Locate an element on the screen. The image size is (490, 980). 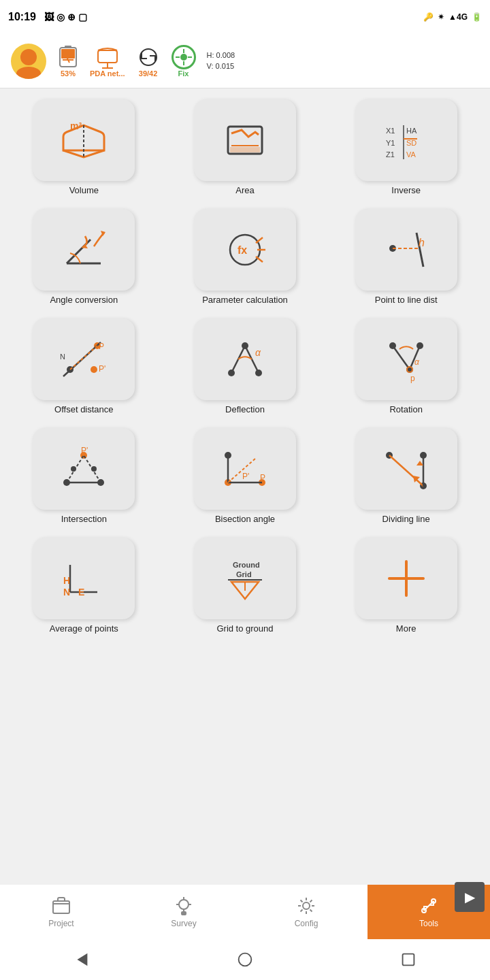
svg-text: SD is located at coordinates (411, 143).